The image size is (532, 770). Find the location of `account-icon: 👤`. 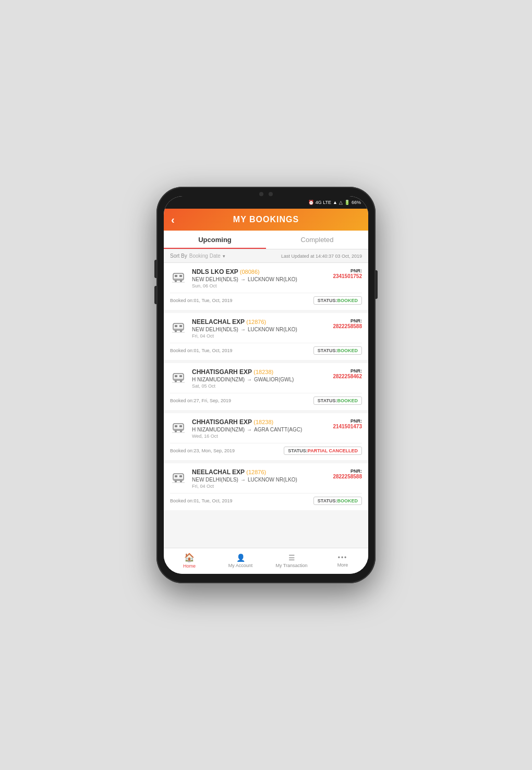

account-icon: 👤 is located at coordinates (241, 558).